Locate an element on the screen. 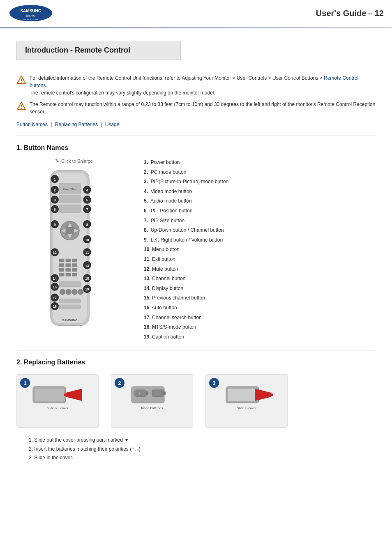 This screenshot has width=392, height=555. svg-text: SAMSUNG is located at coordinates (30, 11).